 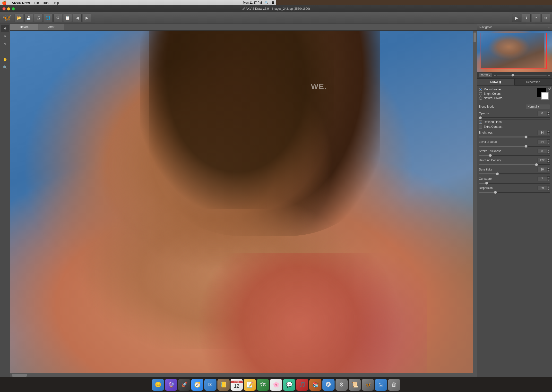 I want to click on spotlight-icon: 🔍, so click(x=267, y=3).